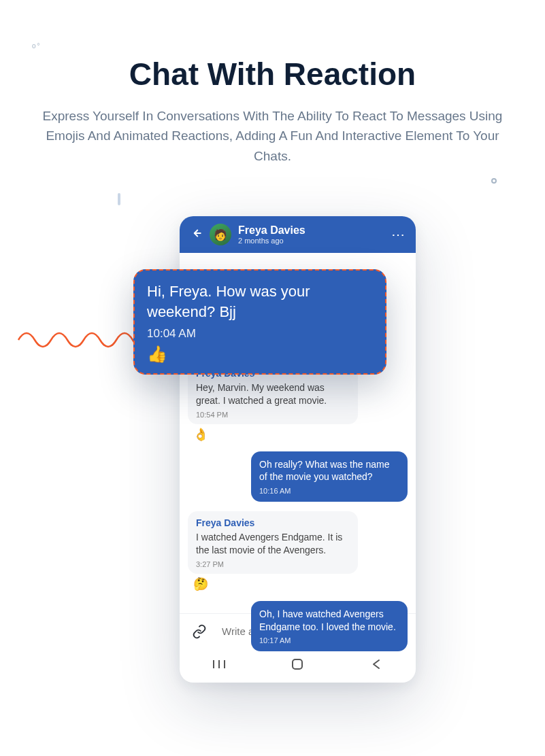 The image size is (545, 756). I want to click on message-text: I watched Avengers Endgame. It is the la…, so click(273, 544).